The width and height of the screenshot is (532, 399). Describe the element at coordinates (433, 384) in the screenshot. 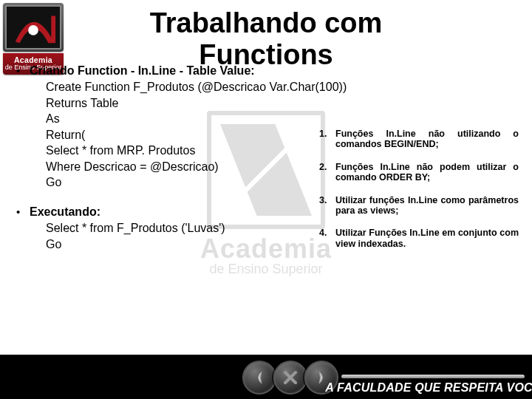

I see `footer-tagline: A FACULDADE QUE RESPEITA VOCÊ` at that location.